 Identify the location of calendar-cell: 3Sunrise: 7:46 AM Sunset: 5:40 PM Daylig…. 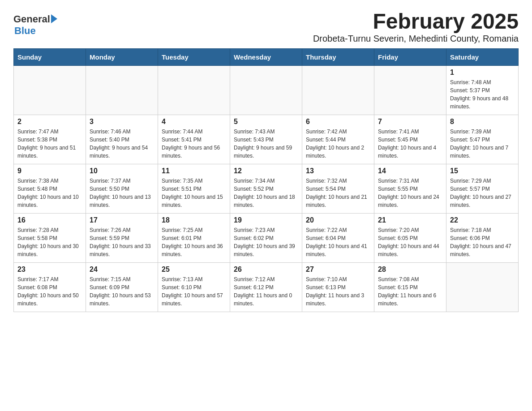
(122, 140).